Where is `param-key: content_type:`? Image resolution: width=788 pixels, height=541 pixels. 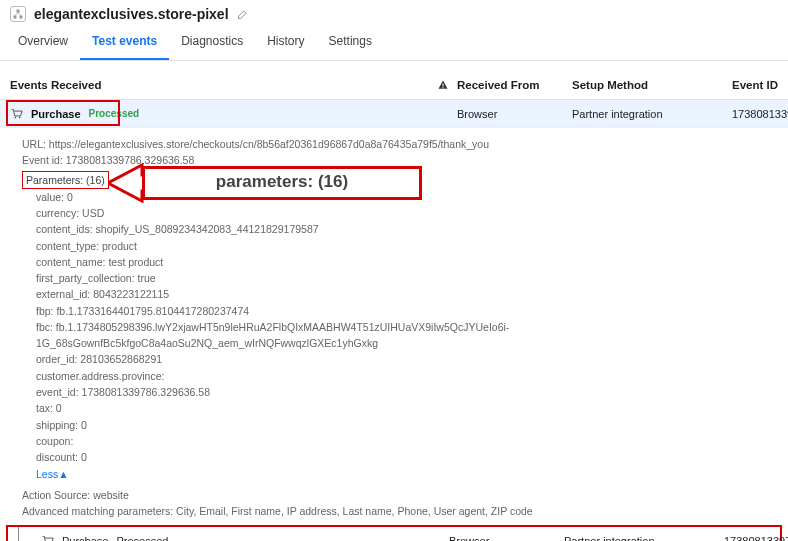 param-key: content_type: is located at coordinates (68, 246).